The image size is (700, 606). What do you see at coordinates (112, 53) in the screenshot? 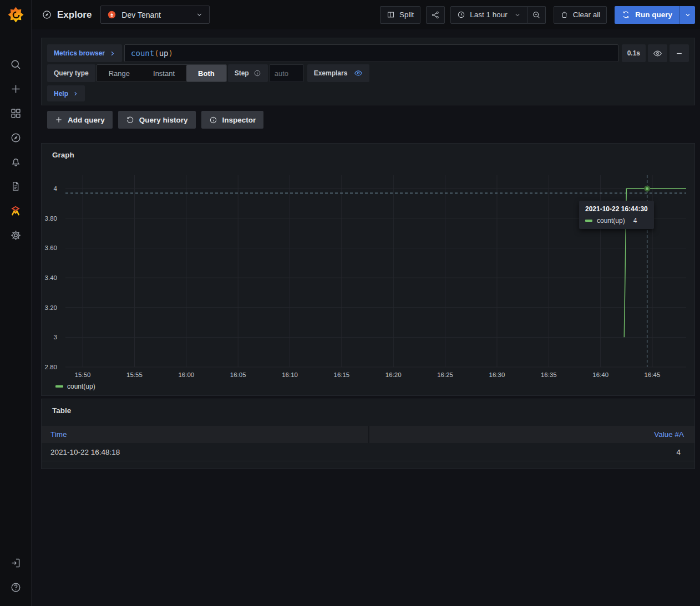
I see `chevron-right-icon` at bounding box center [112, 53].